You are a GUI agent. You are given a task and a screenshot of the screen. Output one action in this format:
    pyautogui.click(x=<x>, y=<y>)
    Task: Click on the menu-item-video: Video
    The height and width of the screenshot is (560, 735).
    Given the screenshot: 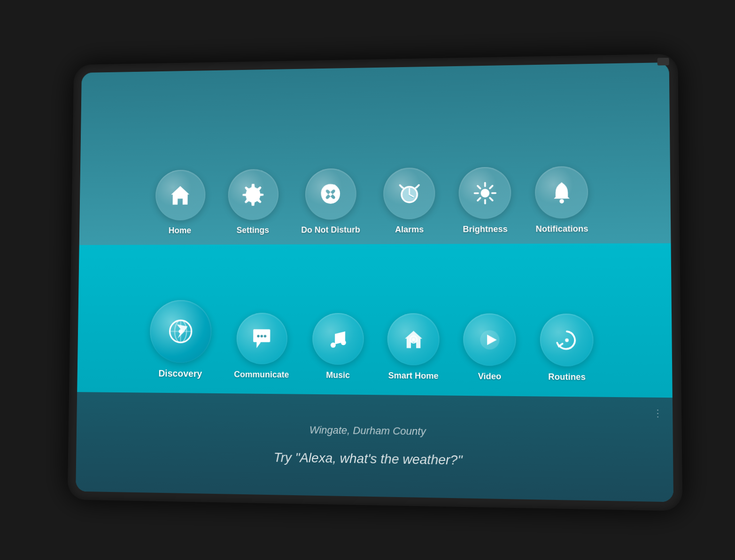 What is the action you would take?
    pyautogui.click(x=489, y=347)
    